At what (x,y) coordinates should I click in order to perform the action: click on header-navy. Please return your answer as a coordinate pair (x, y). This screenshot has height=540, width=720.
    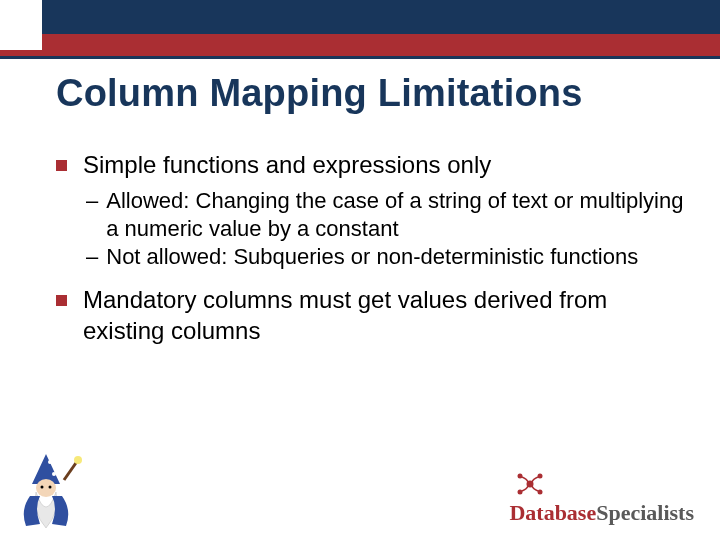
    Looking at the image, I should click on (360, 17).